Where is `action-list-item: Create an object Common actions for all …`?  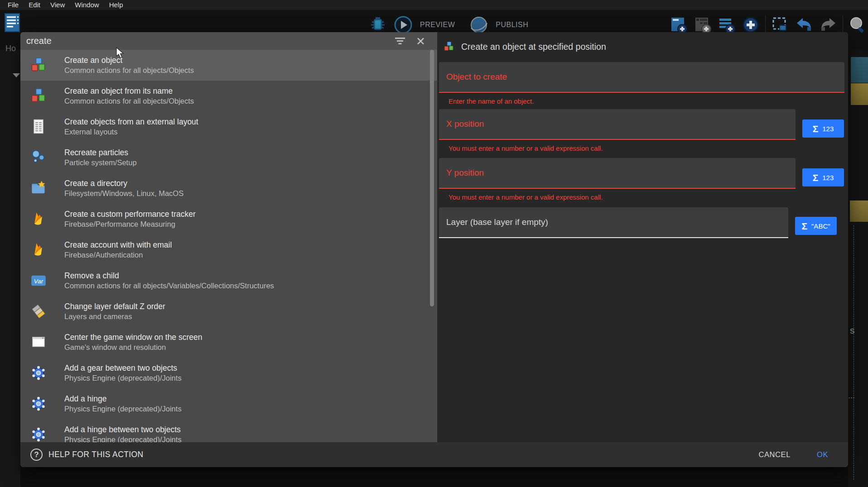 action-list-item: Create an object Common actions for all … is located at coordinates (229, 65).